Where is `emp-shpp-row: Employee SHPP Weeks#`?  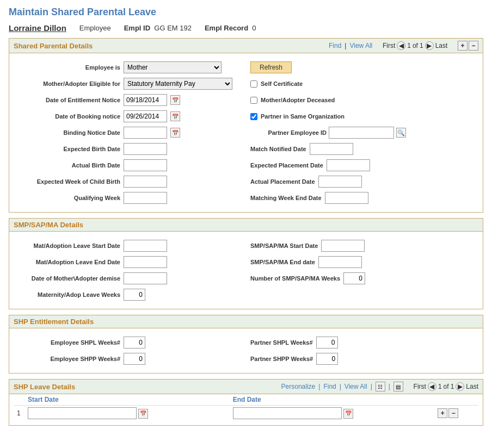
emp-shpp-row: Employee SHPP Weeks# is located at coordinates (132, 359).